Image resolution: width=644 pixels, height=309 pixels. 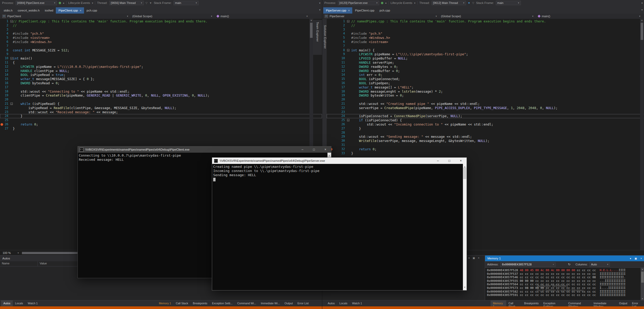 I want to click on project-dropdown: ++ PipeClient ▾, so click(x=65, y=16).